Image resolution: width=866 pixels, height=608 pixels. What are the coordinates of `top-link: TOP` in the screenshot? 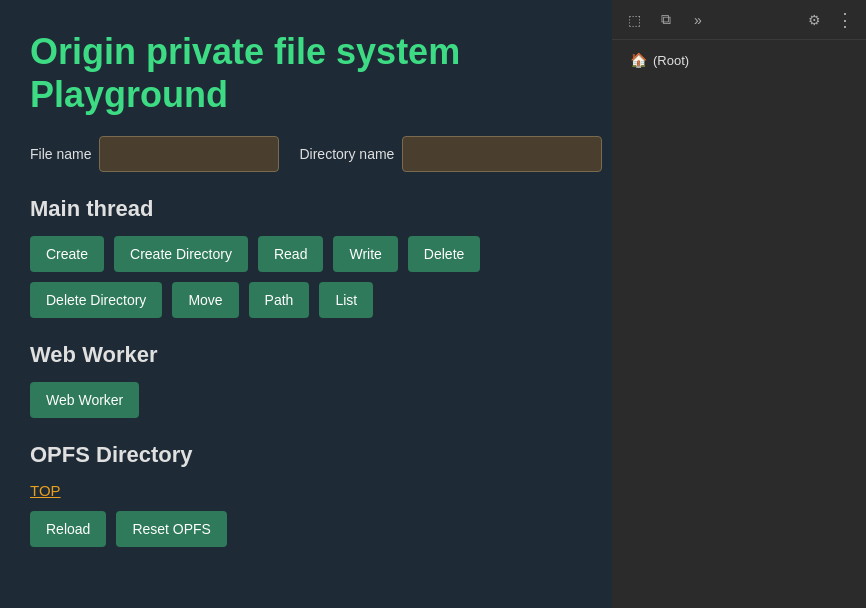 It's located at (46, 490).